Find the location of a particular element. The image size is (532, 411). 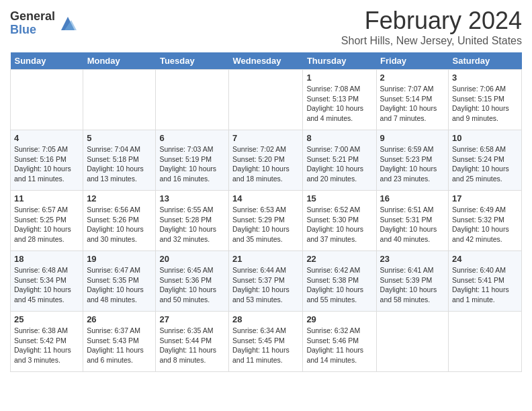

calendar-cell: 19Sunrise: 6:47 AM Sunset: 5:35 PM Dayli… is located at coordinates (120, 281).